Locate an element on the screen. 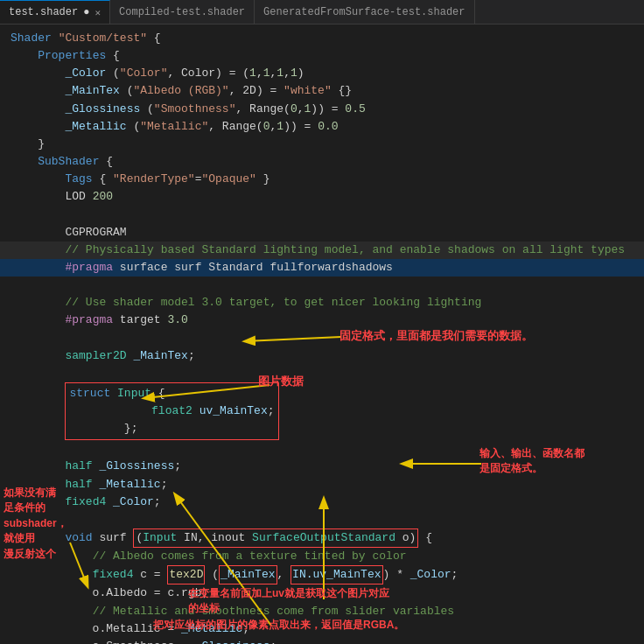 The image size is (644, 644). code-line: fixed4 c = tex2D (_MainTex, IN.uv_MainTe… is located at coordinates (322, 575).